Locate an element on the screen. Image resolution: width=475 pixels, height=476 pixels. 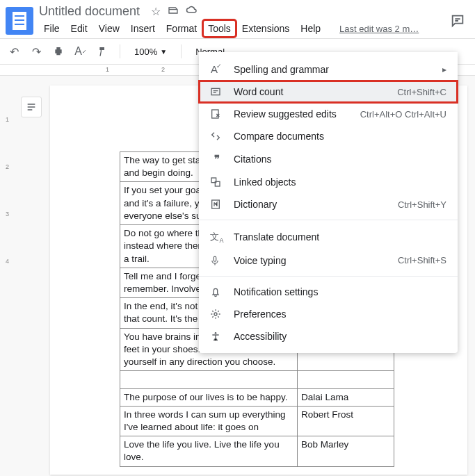
menu-insert: Insert is located at coordinates (143, 28).